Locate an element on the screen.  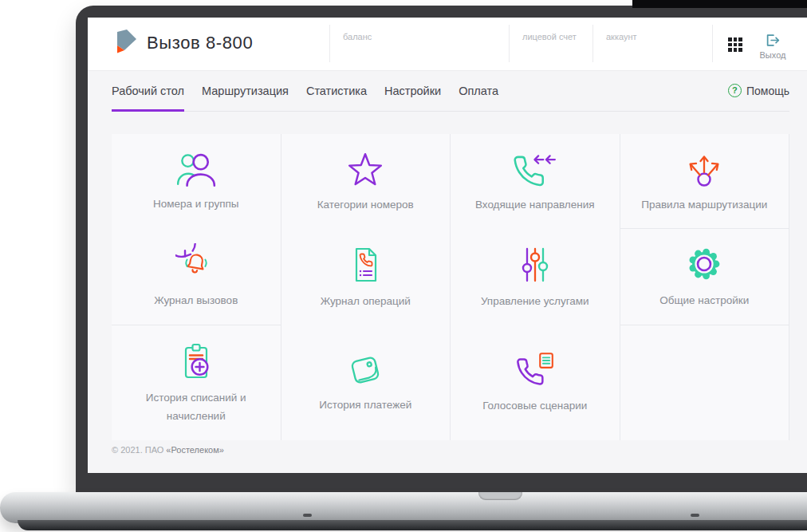
card-label: Голосовые сценарии is located at coordinates (534, 407).